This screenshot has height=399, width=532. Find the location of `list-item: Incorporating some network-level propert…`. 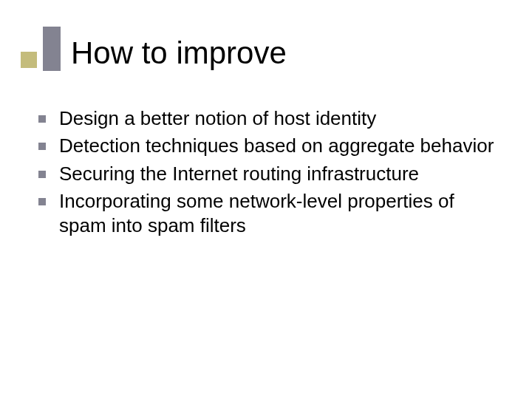

list-item: Incorporating some network-level propert… is located at coordinates (269, 214).